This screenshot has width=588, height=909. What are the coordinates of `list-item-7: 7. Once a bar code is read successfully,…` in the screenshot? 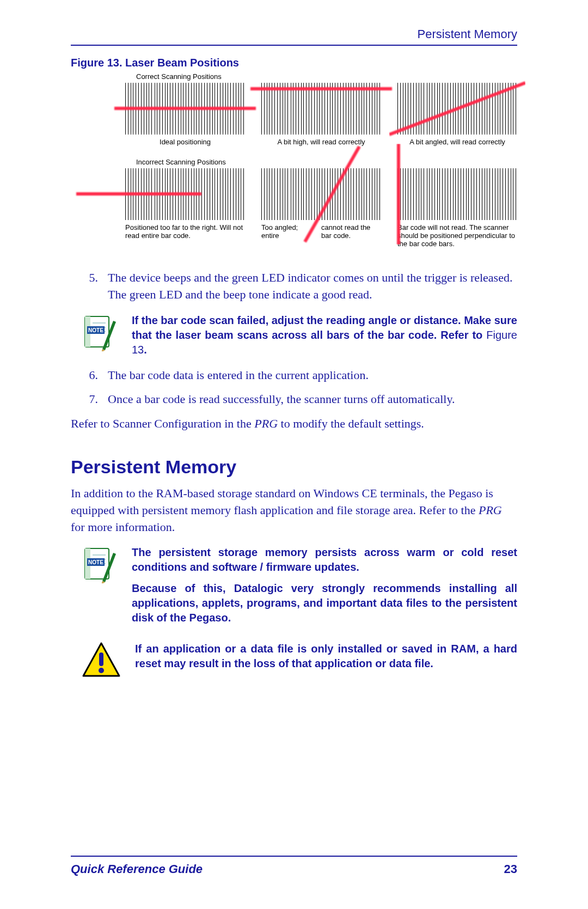 It's located at (294, 400).